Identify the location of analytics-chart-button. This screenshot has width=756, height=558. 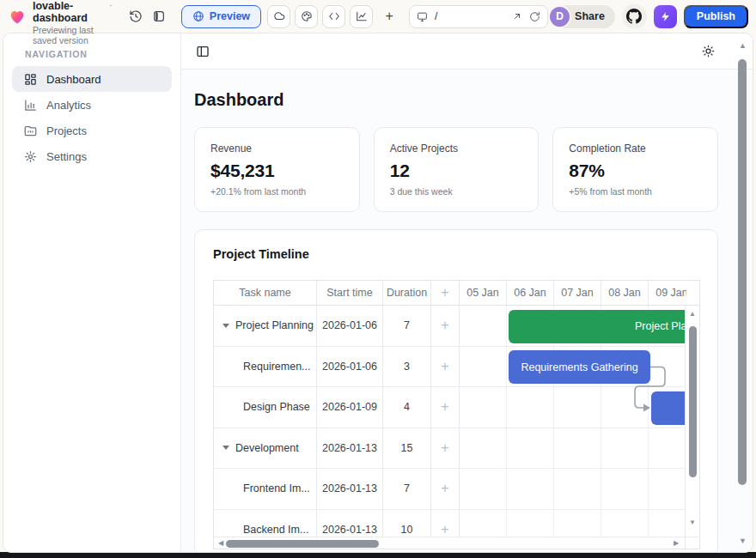
(361, 17).